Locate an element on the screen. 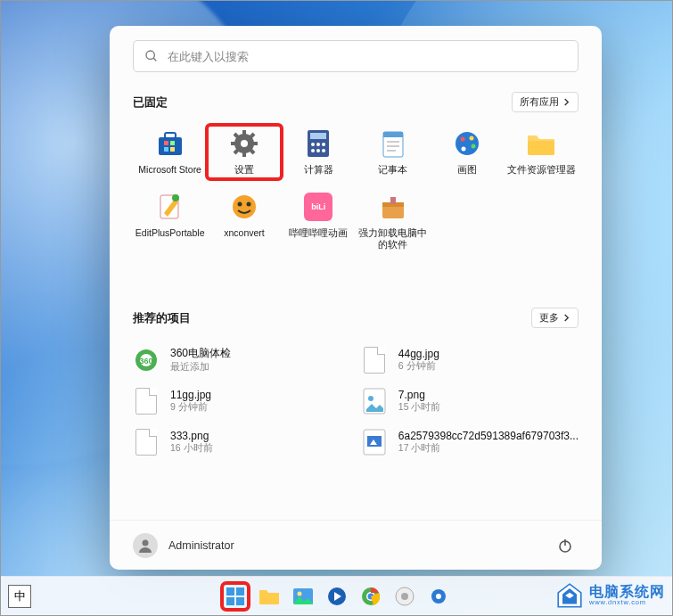  ime-indicator: 中 is located at coordinates (20, 596).